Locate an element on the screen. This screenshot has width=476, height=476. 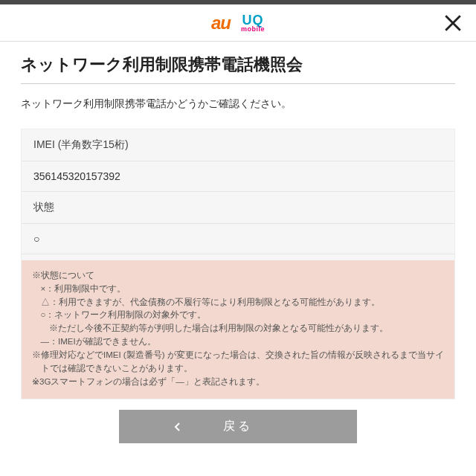
notice-dash: ―：IMEIが確認できません。 is located at coordinates (238, 342).